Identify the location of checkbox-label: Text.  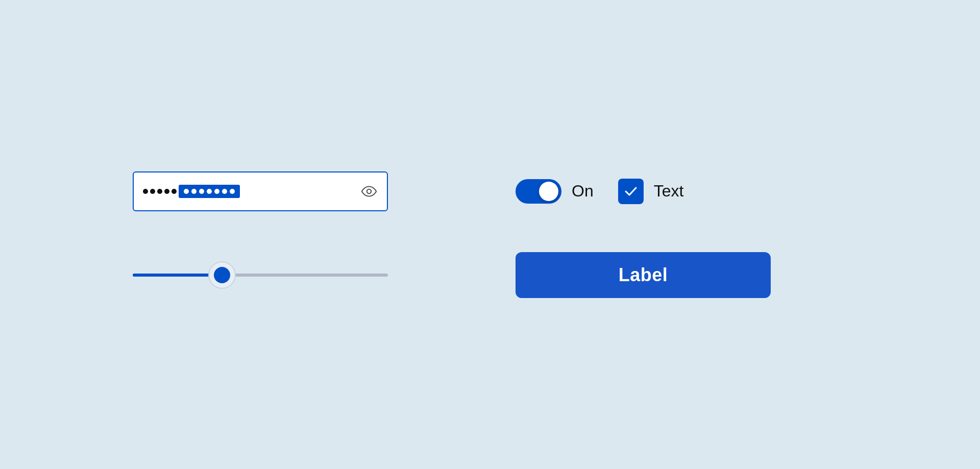
(669, 191).